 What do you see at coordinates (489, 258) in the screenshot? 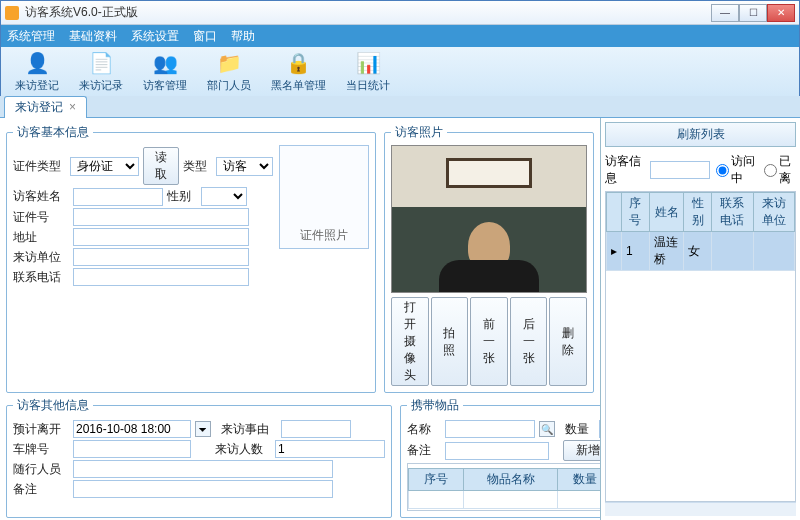
I see `visitor-photo-group: 访客照片 打开摄像头 拍照 前一张 后一张 删除` at bounding box center [489, 258].